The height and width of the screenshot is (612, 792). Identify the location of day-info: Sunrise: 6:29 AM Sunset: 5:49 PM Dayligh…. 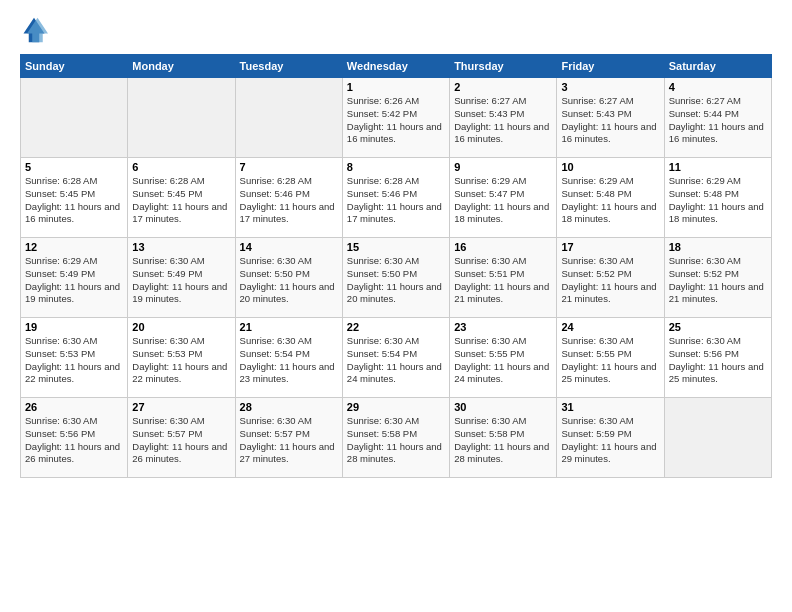
(74, 280).